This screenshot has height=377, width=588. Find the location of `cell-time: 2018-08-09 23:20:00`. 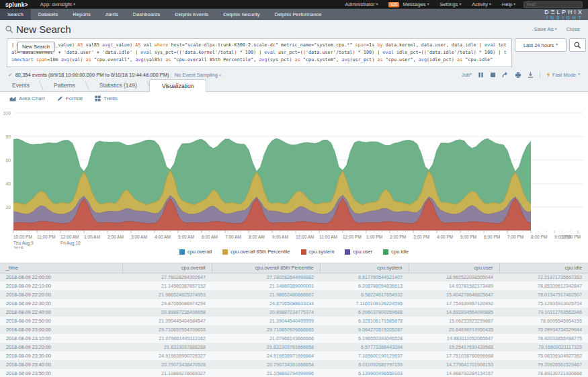

cell-time: 2018-08-09 23:20:00 is located at coordinates (61, 347).